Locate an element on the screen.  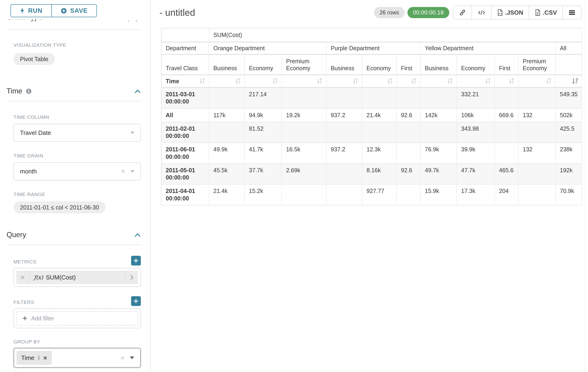
pivot-sort-row: Time is located at coordinates (372, 81).